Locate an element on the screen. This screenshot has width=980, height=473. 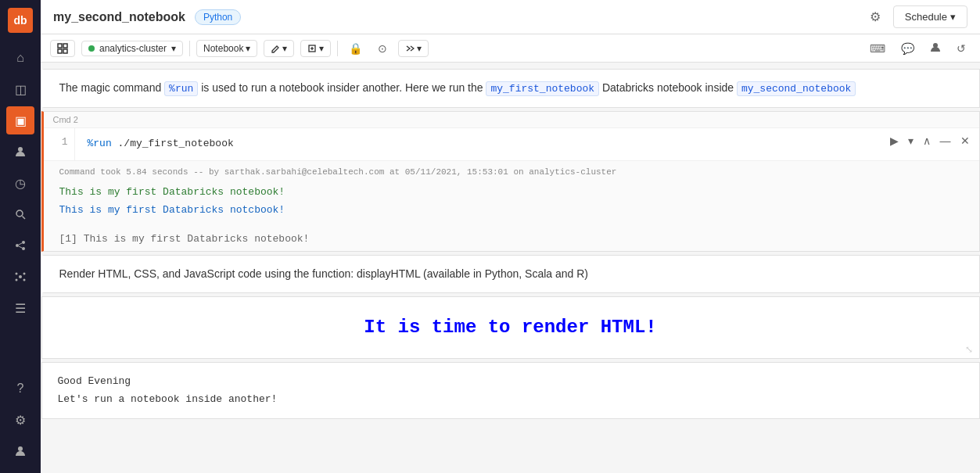
more-chevron-icon: ▾ is located at coordinates (419, 48).